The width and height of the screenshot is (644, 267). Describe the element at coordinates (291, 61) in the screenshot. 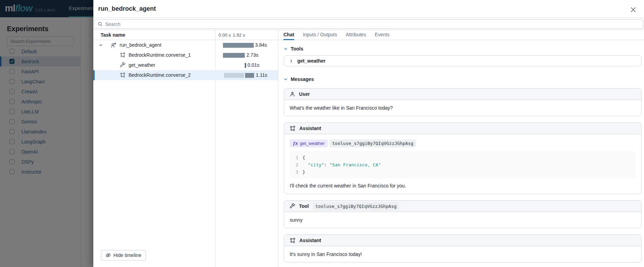

I see `chevron-right-icon` at that location.